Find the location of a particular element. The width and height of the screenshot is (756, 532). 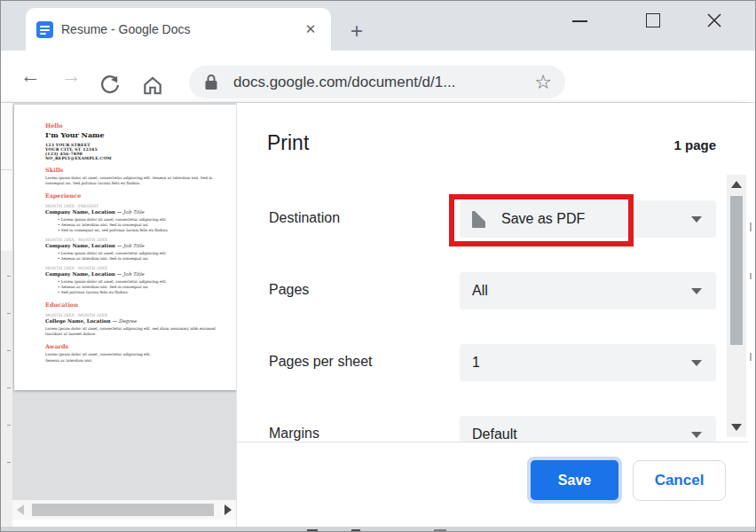

pdf-document-icon is located at coordinates (479, 220).